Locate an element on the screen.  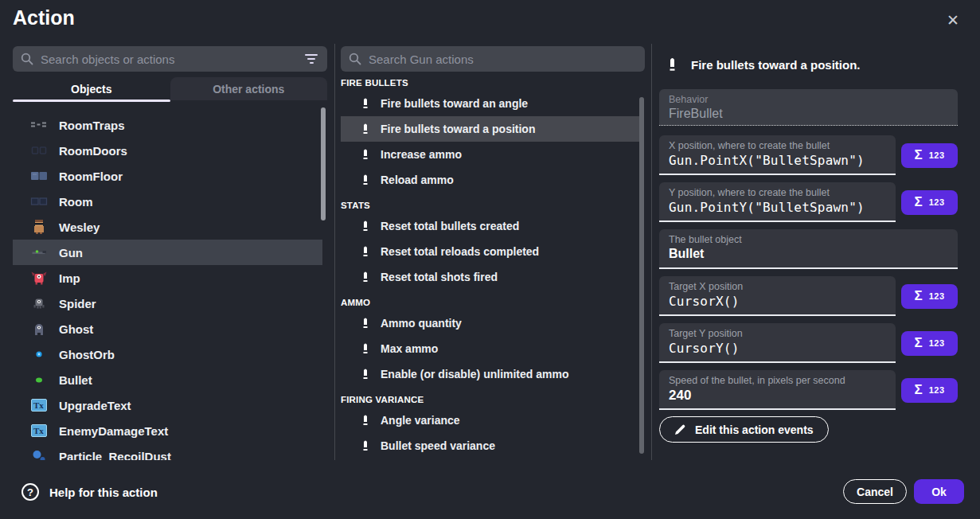
active-tab-underline is located at coordinates (92, 100).